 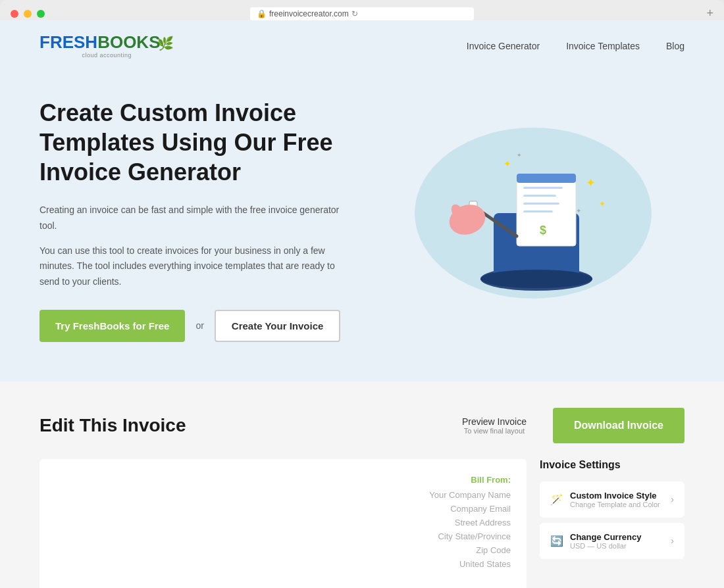 I want to click on btn-or-label: or, so click(x=199, y=326).